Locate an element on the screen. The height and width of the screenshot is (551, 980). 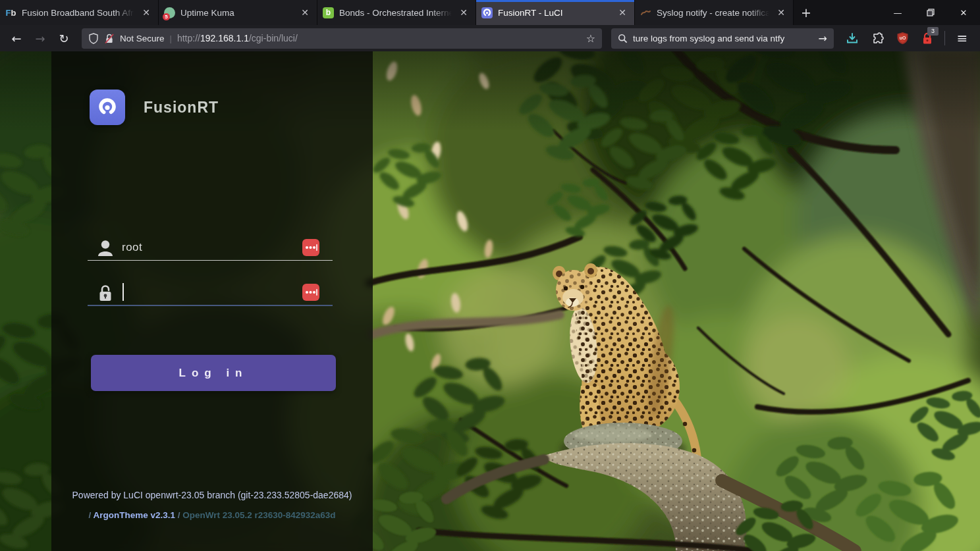
tab-title: Fusion Broadband South Afric is located at coordinates (78, 13).